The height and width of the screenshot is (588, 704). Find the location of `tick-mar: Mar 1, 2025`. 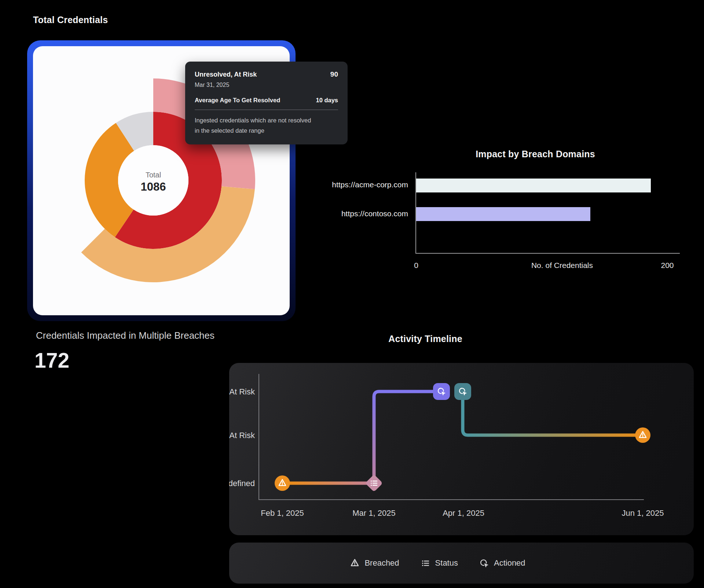

tick-mar: Mar 1, 2025 is located at coordinates (374, 513).